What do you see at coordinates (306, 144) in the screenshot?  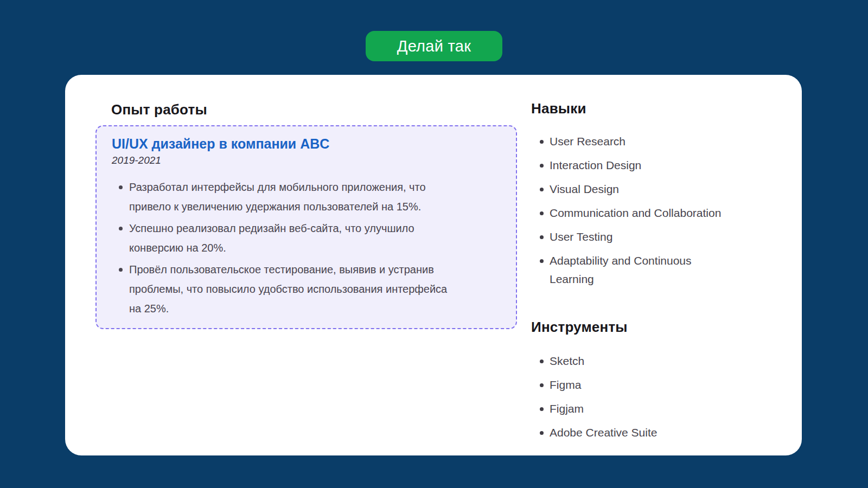 I see `job-title: UI/UX дизайнер в компании ABC` at bounding box center [306, 144].